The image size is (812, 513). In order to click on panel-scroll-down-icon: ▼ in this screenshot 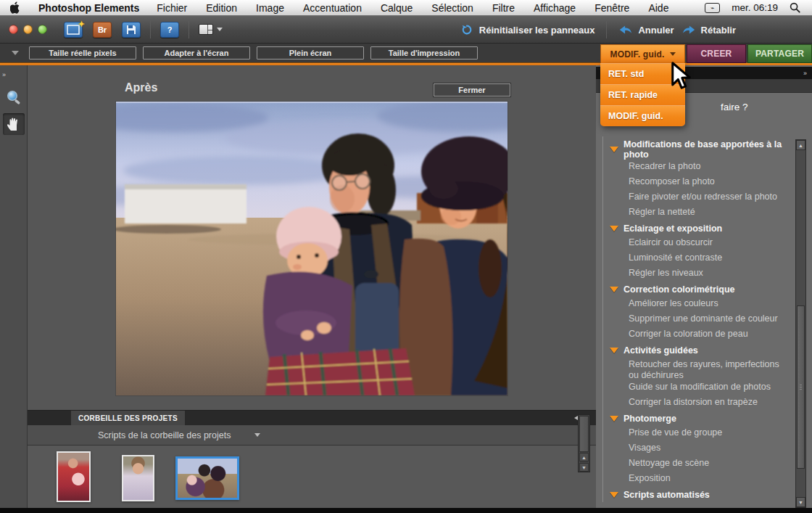, I will do `click(800, 502)`.